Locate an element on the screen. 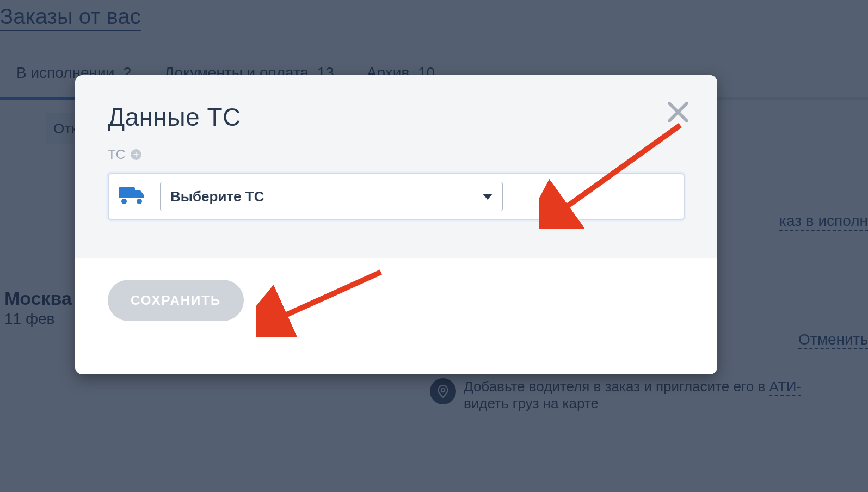 The image size is (868, 492). tc-label-text: ТС is located at coordinates (116, 155).